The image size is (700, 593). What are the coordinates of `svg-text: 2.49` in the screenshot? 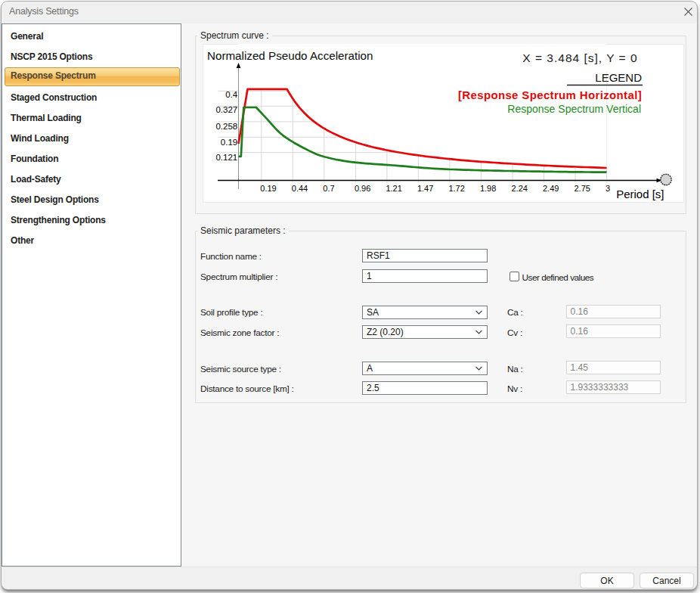 It's located at (550, 188).